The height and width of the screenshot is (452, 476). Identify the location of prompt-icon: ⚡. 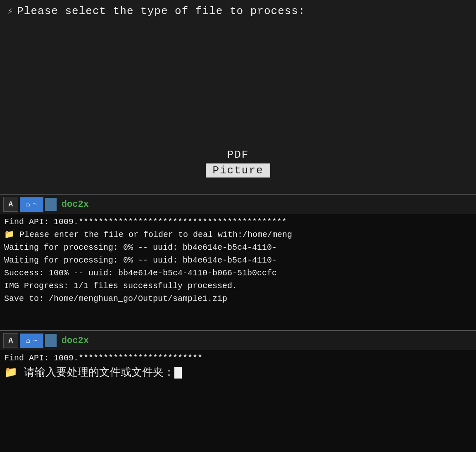
(10, 12).